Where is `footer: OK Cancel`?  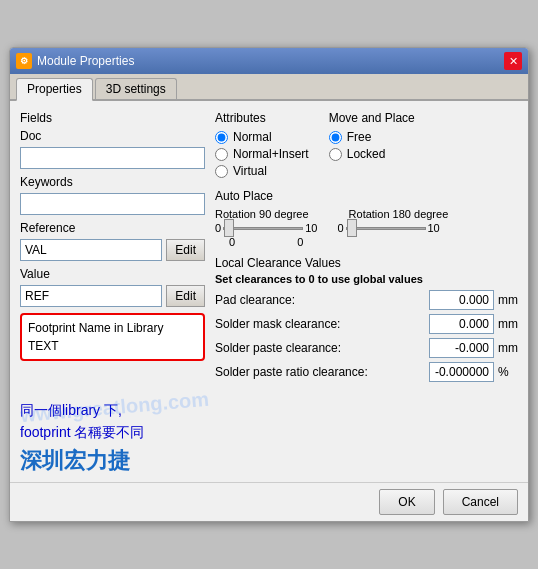
footer: OK Cancel is located at coordinates (269, 502).